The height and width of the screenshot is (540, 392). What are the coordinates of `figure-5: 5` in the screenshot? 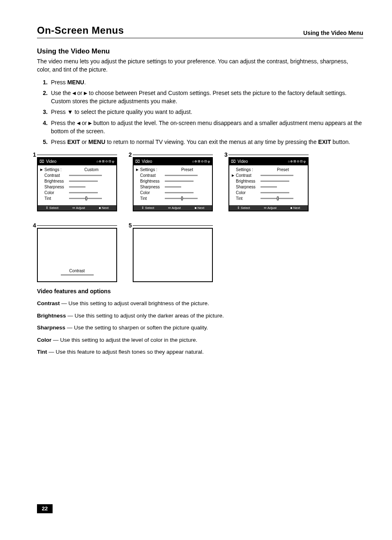 It's located at (173, 253).